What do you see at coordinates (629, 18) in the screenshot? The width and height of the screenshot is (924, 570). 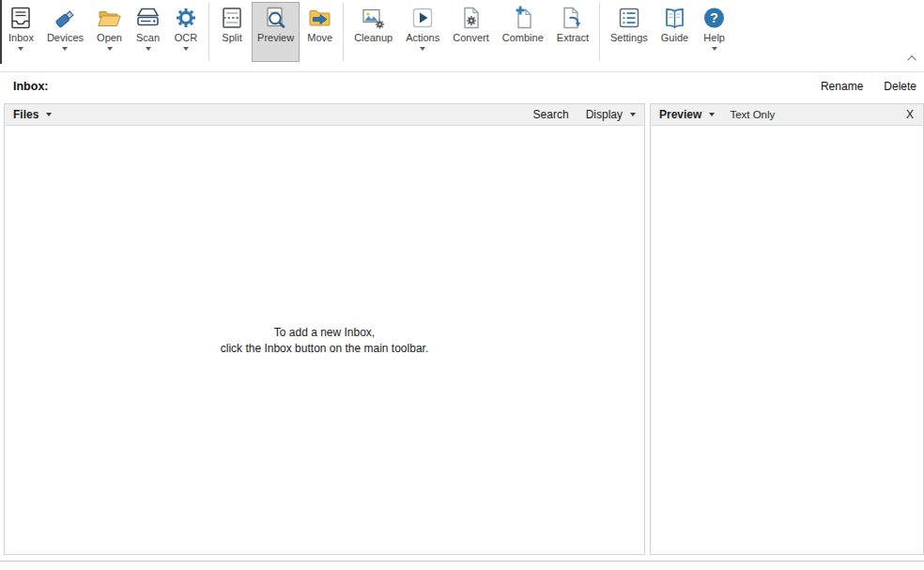 I see `settings-list-icon` at bounding box center [629, 18].